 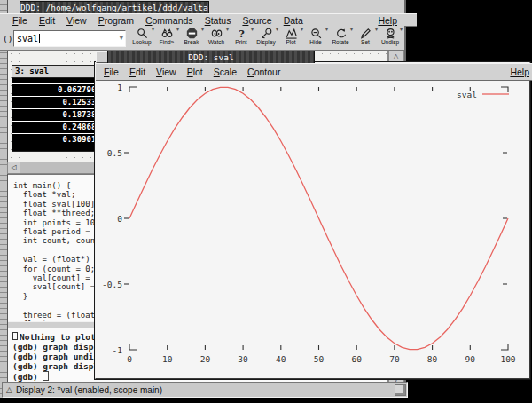 What do you see at coordinates (340, 34) in the screenshot?
I see `rotate-arrows-icon` at bounding box center [340, 34].